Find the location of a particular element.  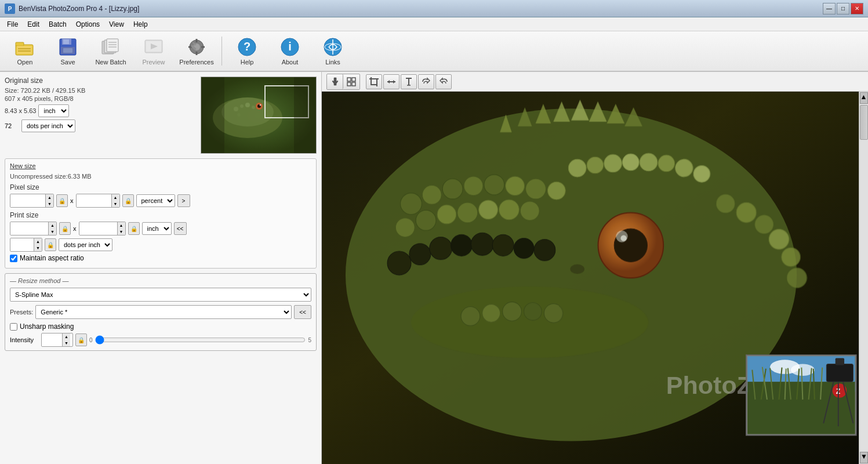

vertical-scrollbar: ▲ ▼ is located at coordinates (863, 278).